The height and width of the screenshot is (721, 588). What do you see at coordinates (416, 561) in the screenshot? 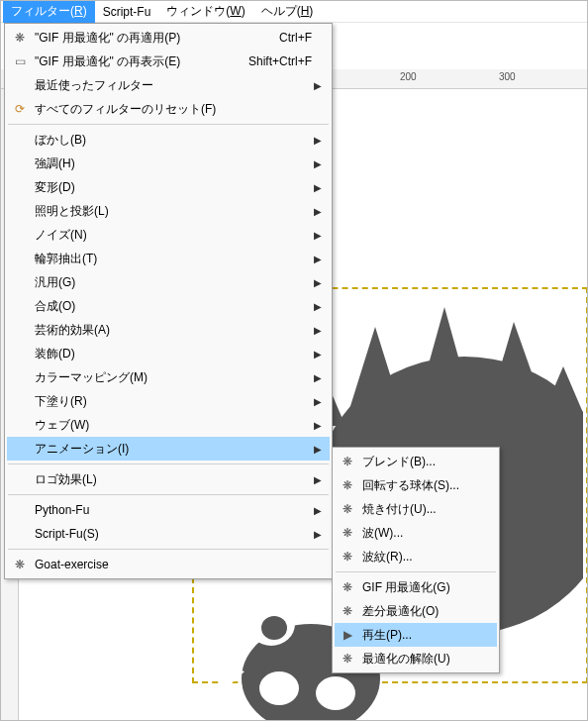
I see `animation-submenu: ❋ブレンド(B)... ❋回転する球体(S)... ❋焼き付け(U)... ❋波…` at bounding box center [416, 561].